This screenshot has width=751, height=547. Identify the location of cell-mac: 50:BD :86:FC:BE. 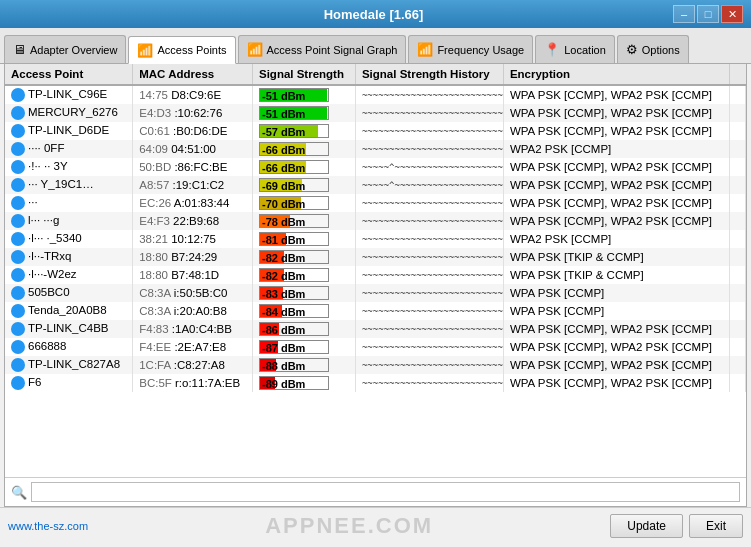
(193, 167).